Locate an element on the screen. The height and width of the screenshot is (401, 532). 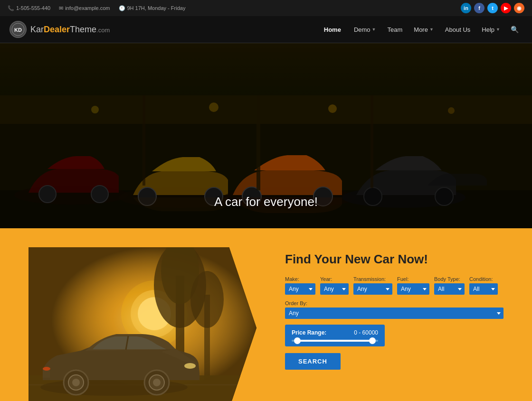
facebook-icon: f is located at coordinates (479, 8).